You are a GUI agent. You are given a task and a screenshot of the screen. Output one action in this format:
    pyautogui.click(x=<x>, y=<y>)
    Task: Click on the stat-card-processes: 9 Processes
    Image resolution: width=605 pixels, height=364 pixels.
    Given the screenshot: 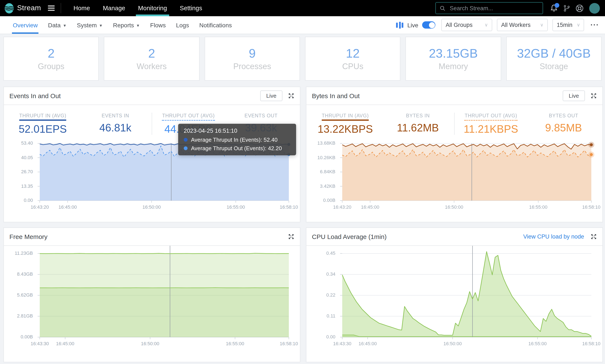 What is the action you would take?
    pyautogui.click(x=252, y=59)
    